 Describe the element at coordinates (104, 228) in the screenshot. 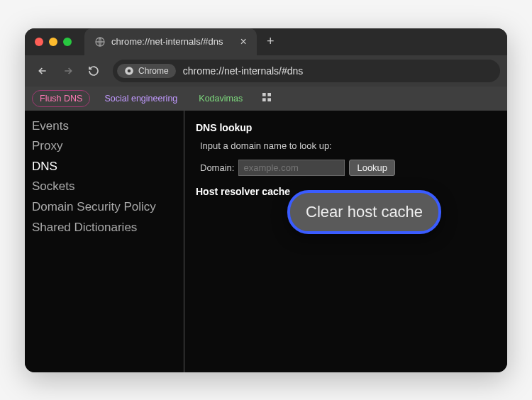

I see `sidebar-item-shared-dictionaries: Shared Dictionaries` at that location.